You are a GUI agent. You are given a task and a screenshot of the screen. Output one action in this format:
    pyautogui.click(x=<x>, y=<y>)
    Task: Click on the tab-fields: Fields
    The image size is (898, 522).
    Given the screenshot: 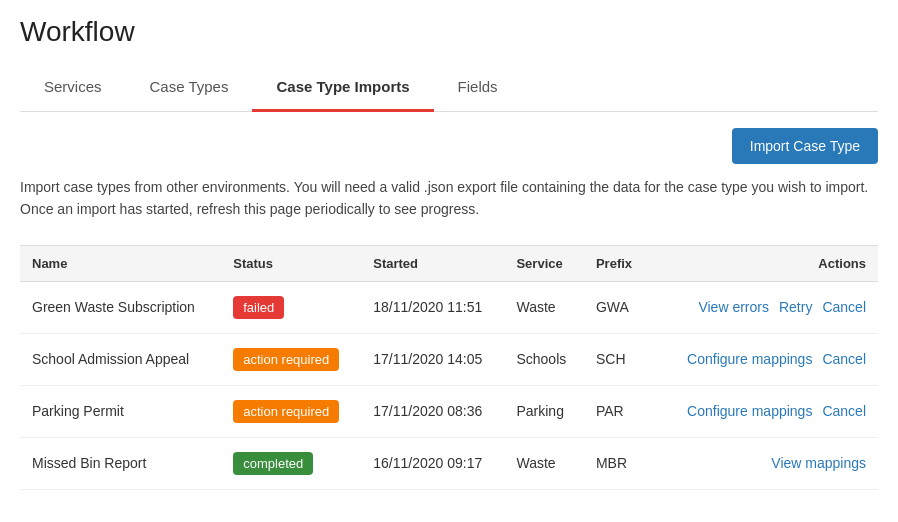 What is the action you would take?
    pyautogui.click(x=478, y=88)
    